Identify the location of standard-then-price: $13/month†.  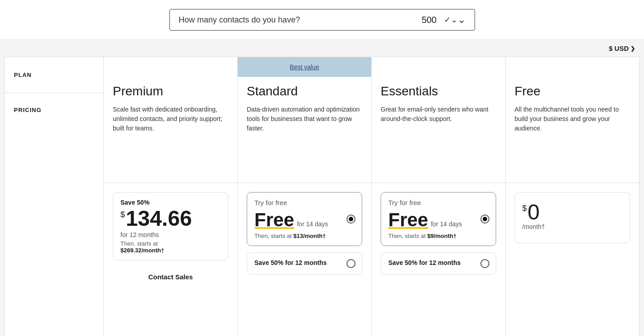
(310, 236).